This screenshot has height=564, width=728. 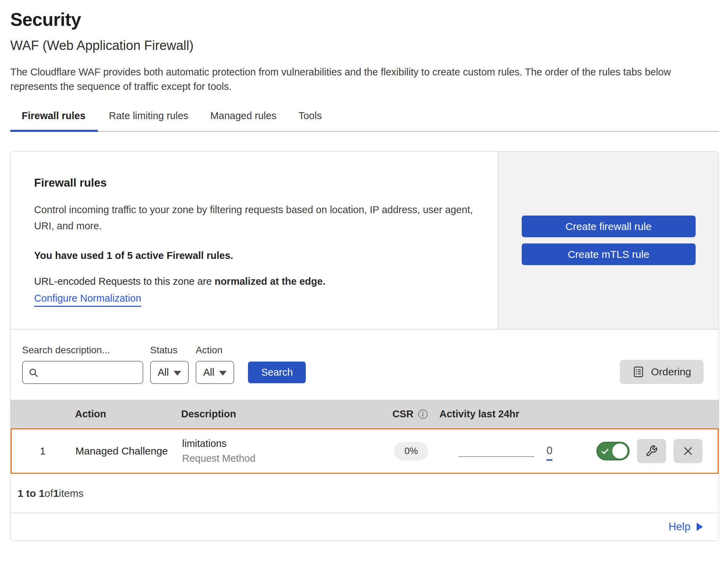 I want to click on create-firewall-rule-button: Create firewall rule, so click(x=609, y=227).